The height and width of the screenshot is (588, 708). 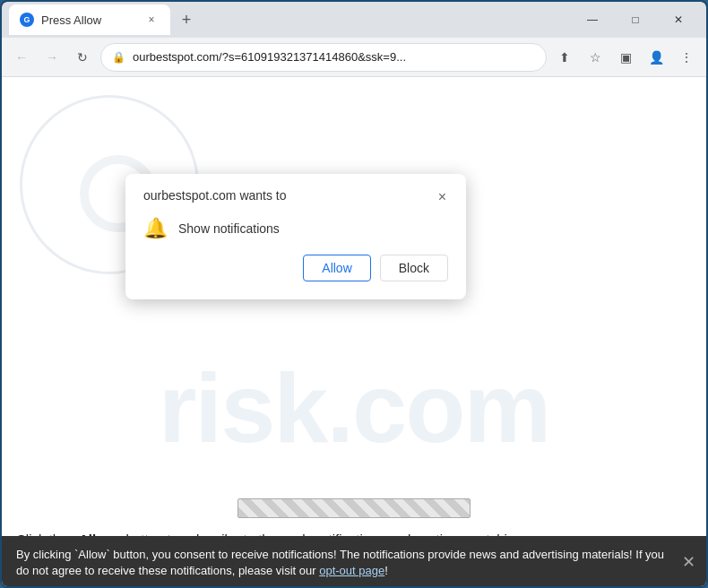 What do you see at coordinates (324, 57) in the screenshot?
I see `url-bar: 🔒 ourbestspot.com/?s=610919321371414860&…` at bounding box center [324, 57].